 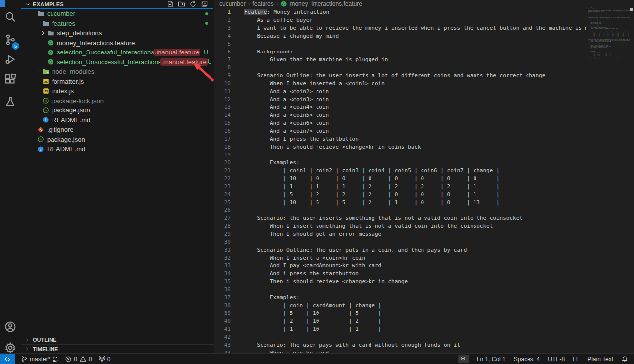 I want to click on timeline-section-header: TIMELINE, so click(x=117, y=349).